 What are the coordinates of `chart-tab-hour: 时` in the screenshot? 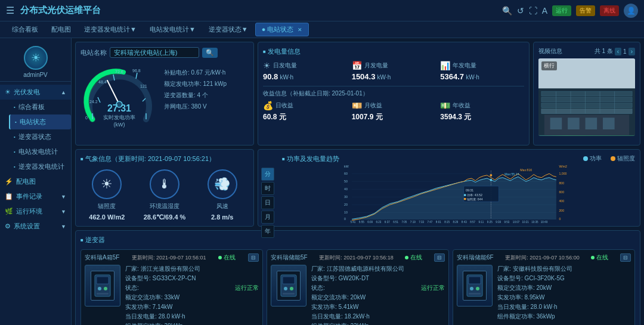 It's located at (268, 188).